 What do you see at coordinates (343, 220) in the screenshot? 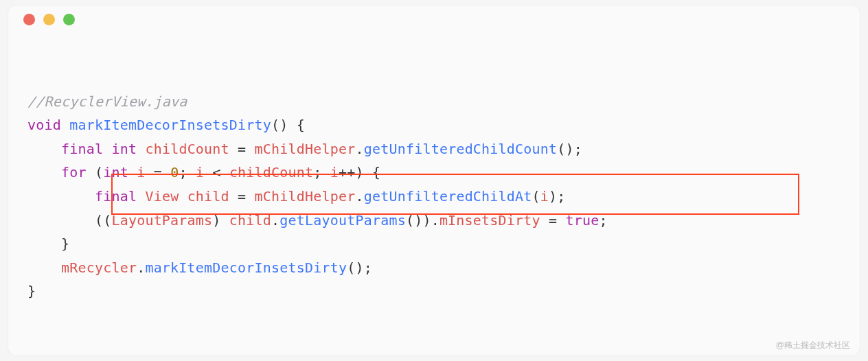
I see `method: getLayoutParams` at bounding box center [343, 220].